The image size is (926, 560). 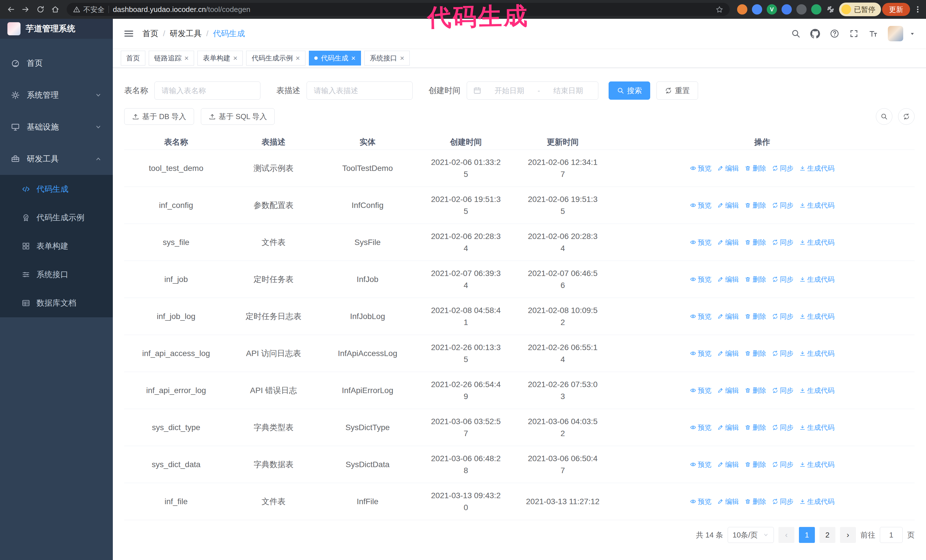 I want to click on tab-home: 首页, so click(x=133, y=58).